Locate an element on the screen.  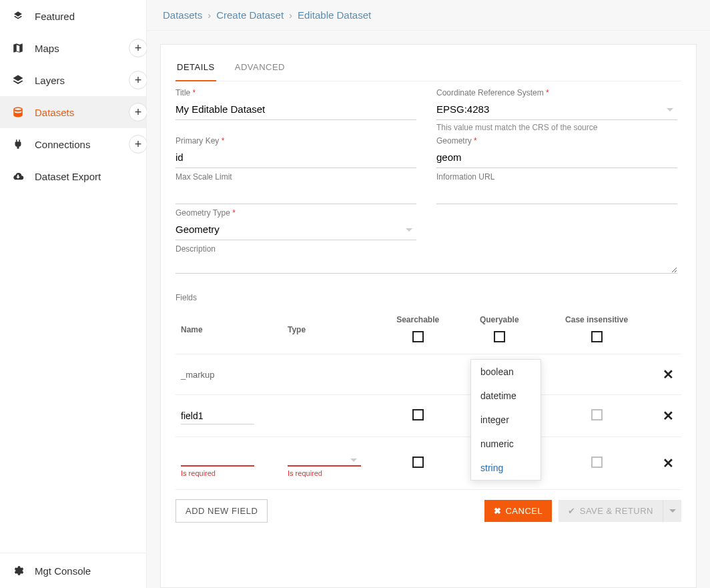
row-type-select is located at coordinates (324, 458).